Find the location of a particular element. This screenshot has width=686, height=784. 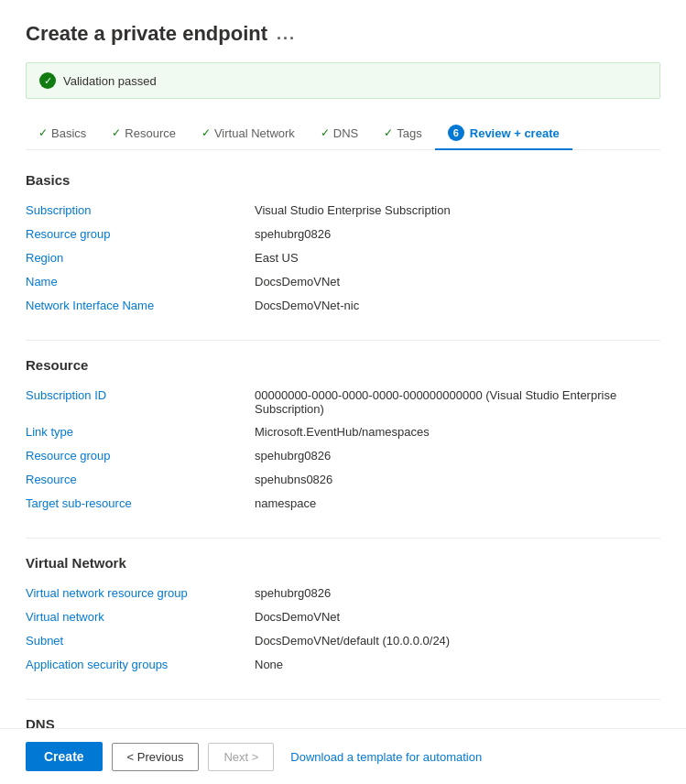

tab-resource-label: Resource is located at coordinates (150, 134).